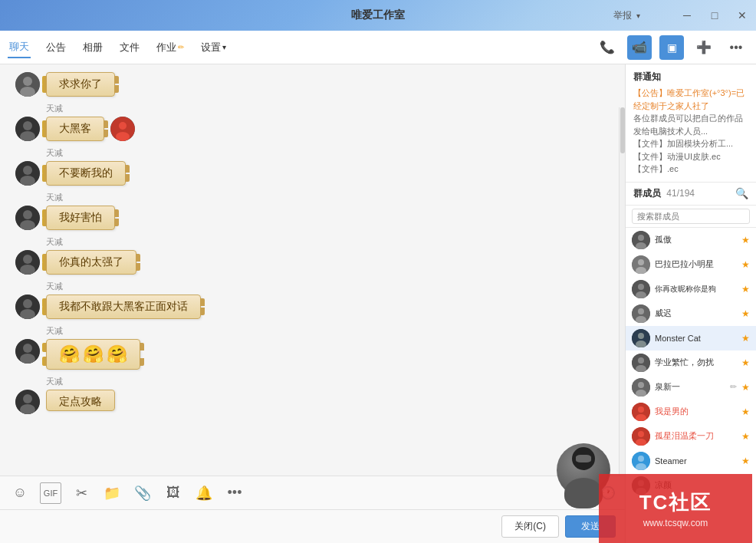  What do you see at coordinates (94, 354) in the screenshot?
I see `bubble-wrapper: 🤗🤗🤗` at bounding box center [94, 354].